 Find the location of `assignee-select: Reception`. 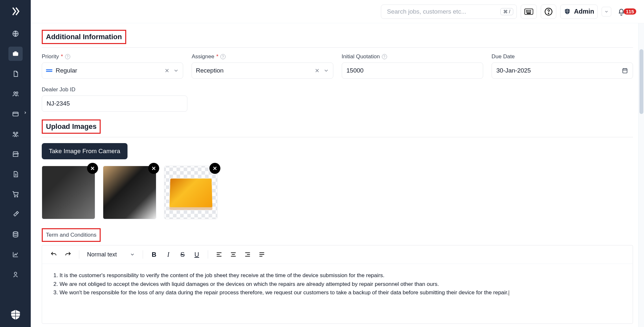

assignee-select: Reception is located at coordinates (262, 71).